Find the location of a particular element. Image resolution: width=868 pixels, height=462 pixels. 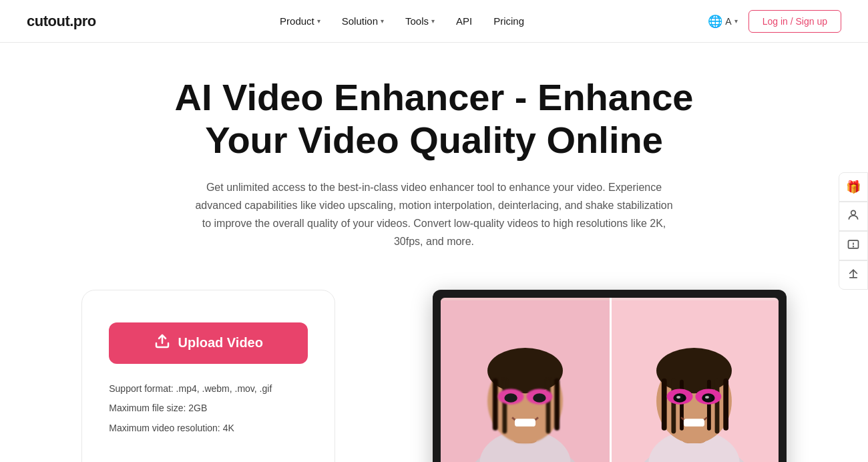

alert-icon is located at coordinates (853, 246).